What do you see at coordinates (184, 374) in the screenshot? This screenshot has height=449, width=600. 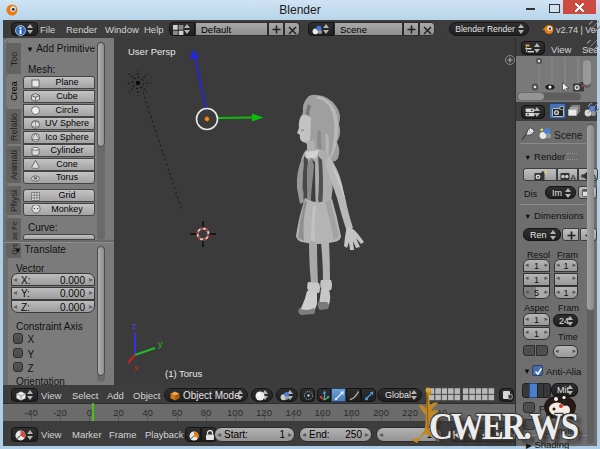 I see `svg-text: (1) Torus` at bounding box center [184, 374].